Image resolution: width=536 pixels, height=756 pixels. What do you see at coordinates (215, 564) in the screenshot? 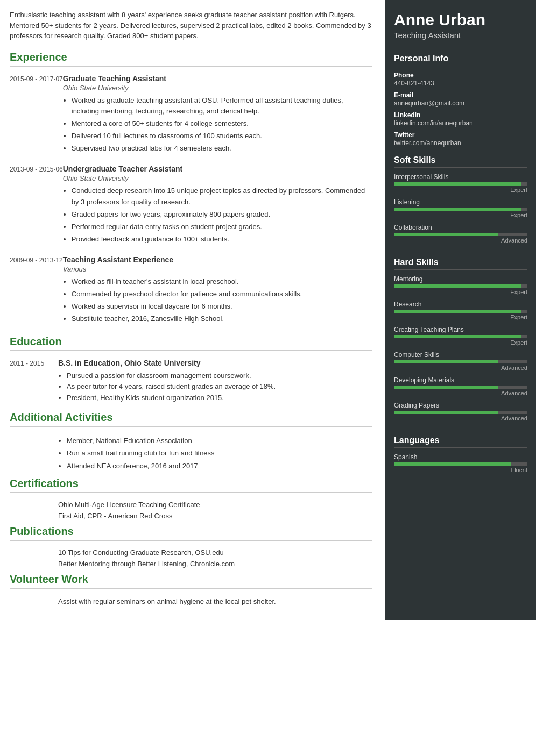
I see `pub-item: Better Mentoring through Better Listenin…` at bounding box center [215, 564].